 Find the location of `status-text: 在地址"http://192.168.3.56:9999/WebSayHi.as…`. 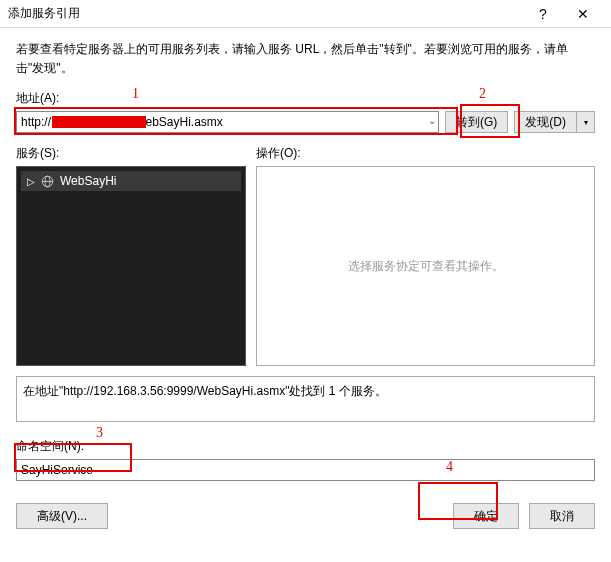

status-text: 在地址"http://192.168.3.56:9999/WebSayHi.as… is located at coordinates (205, 391).